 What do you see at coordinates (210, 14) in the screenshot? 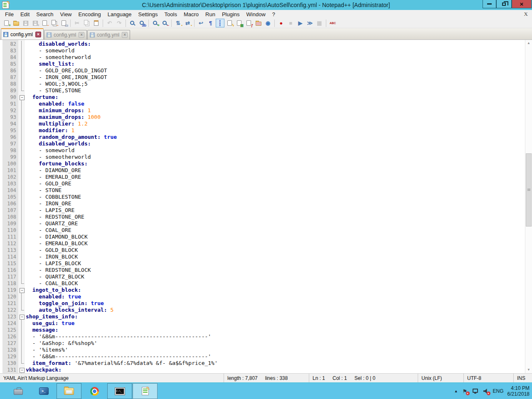
I see `menu-run: Run` at bounding box center [210, 14].